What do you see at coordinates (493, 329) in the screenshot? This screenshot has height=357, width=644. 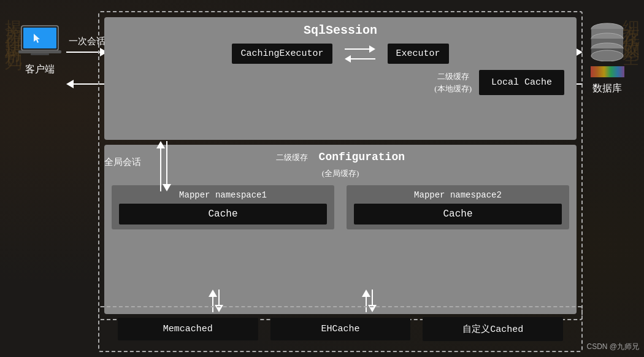 I see `custom-cache-box: 自定义Cached` at bounding box center [493, 329].